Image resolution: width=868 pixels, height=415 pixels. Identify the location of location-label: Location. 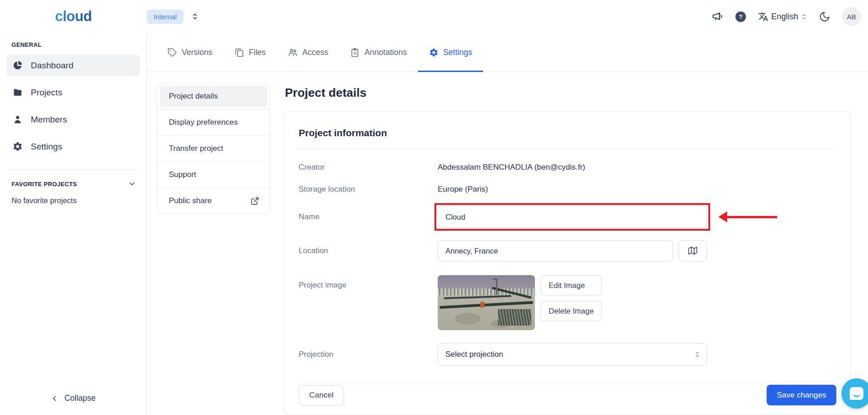
(368, 251).